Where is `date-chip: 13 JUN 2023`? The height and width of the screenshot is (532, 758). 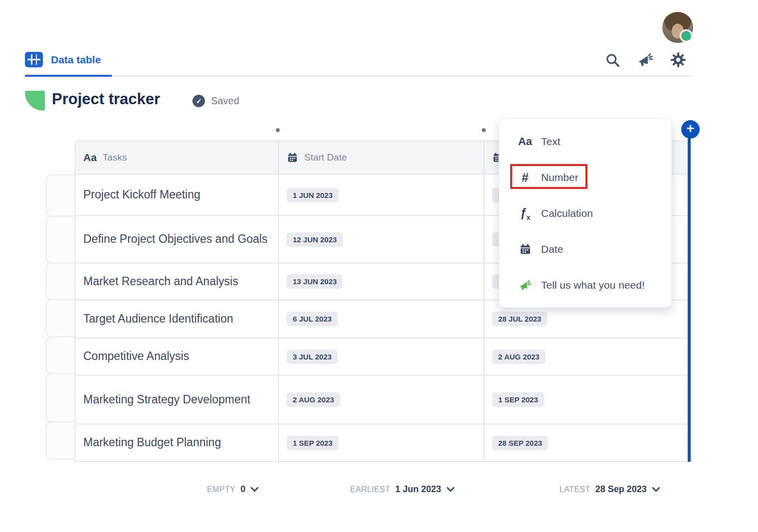
date-chip: 13 JUN 2023 is located at coordinates (315, 281).